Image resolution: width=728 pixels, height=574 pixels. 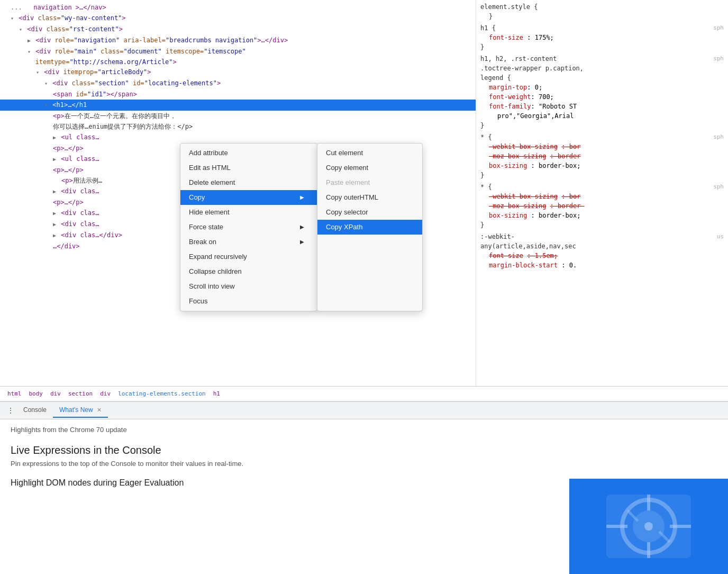 I want to click on menu-item-force-state: Force state ▶, so click(x=249, y=227).